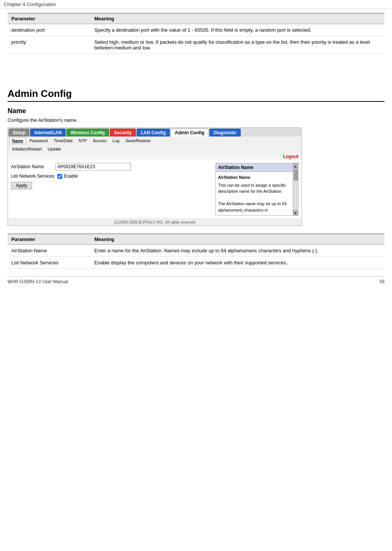 This screenshot has width=392, height=551. Describe the element at coordinates (196, 281) in the screenshot. I see `page-footer: WHR-G300N V2 User Manual 59` at that location.